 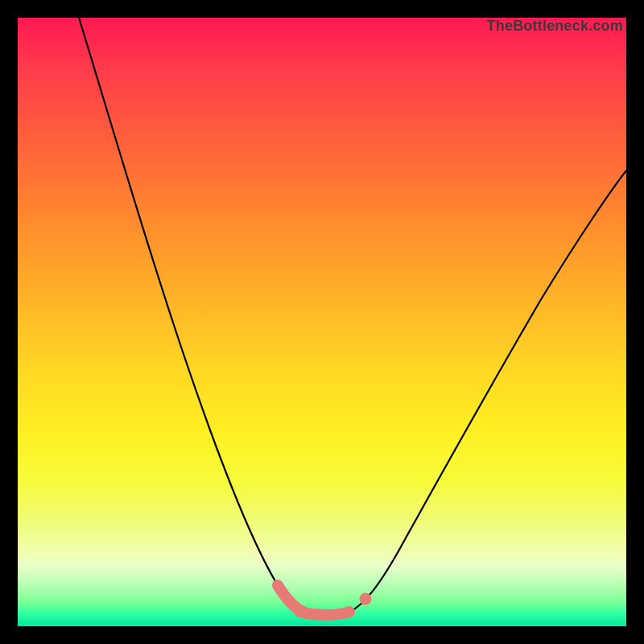 What do you see at coordinates (555, 27) in the screenshot?
I see `watermark-container: TheBottleneck.com` at bounding box center [555, 27].